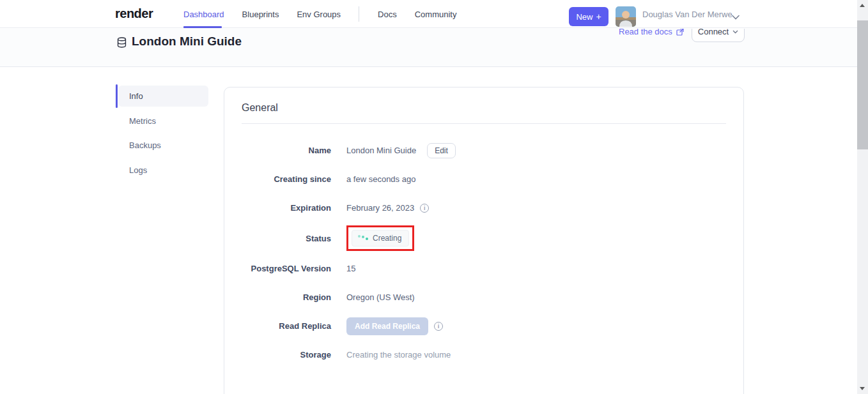 The width and height of the screenshot is (868, 394). What do you see at coordinates (688, 14) in the screenshot?
I see `user-name: Douglas Van Der Merwe` at bounding box center [688, 14].